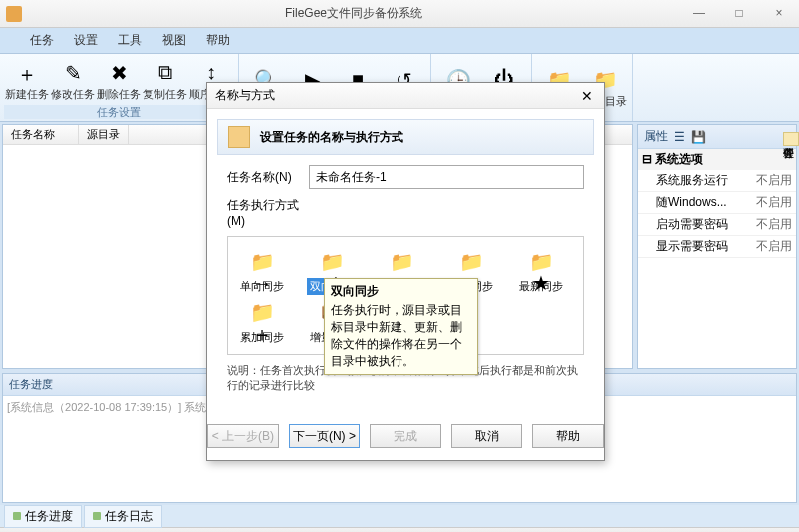 Image resolution: width=799 pixels, height=532 pixels. Describe the element at coordinates (401, 336) in the screenshot. I see `tooltip-body: 任务执行时，源目录或目标目录中新建、更新、删除文件的操作将在另一个目录中被执行。` at that location.